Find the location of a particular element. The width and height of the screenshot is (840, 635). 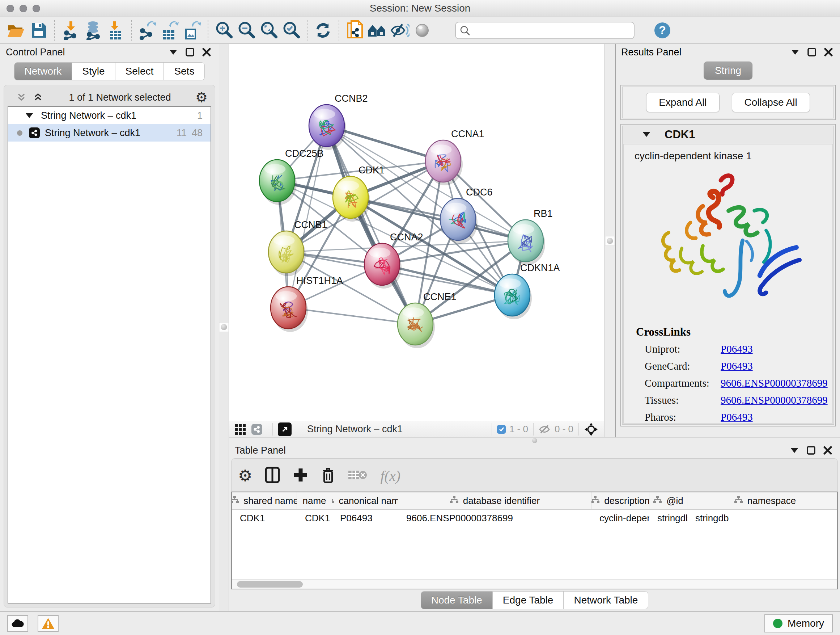

tab-network-table: Network Table is located at coordinates (606, 600).